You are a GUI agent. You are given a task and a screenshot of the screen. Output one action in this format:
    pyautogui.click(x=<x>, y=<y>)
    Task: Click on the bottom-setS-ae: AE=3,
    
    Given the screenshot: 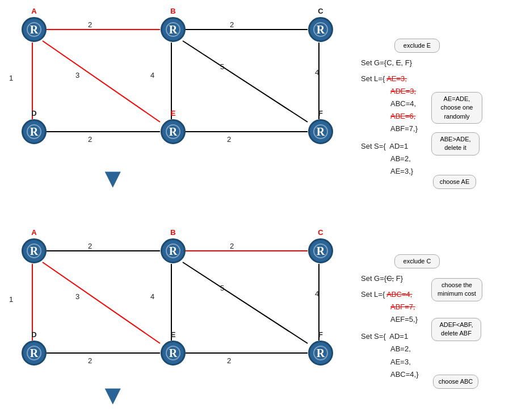 What is the action you would take?
    pyautogui.click(x=390, y=362)
    